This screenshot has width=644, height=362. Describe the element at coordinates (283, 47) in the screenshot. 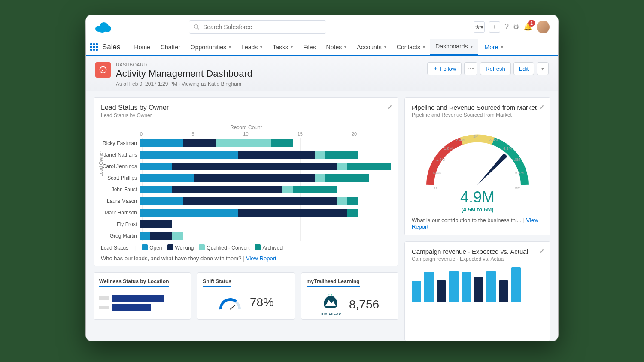

I see `nav-item-tasks: Tasks▾` at that location.